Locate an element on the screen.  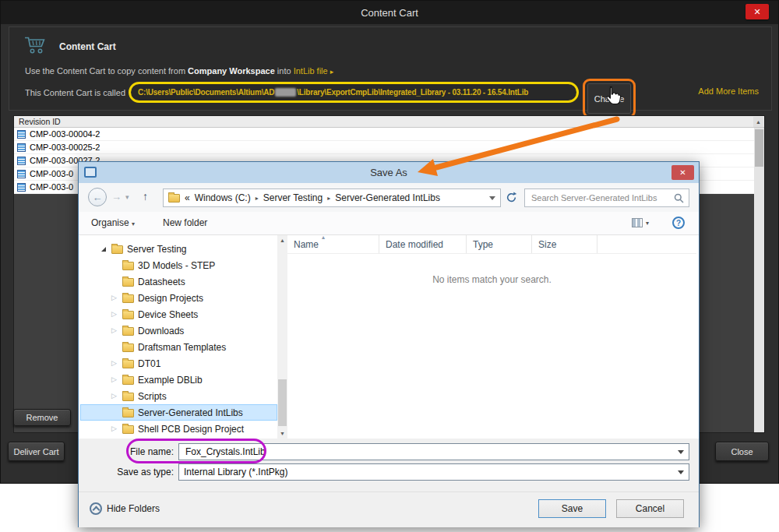
new-folder-button: New folder is located at coordinates (185, 223).